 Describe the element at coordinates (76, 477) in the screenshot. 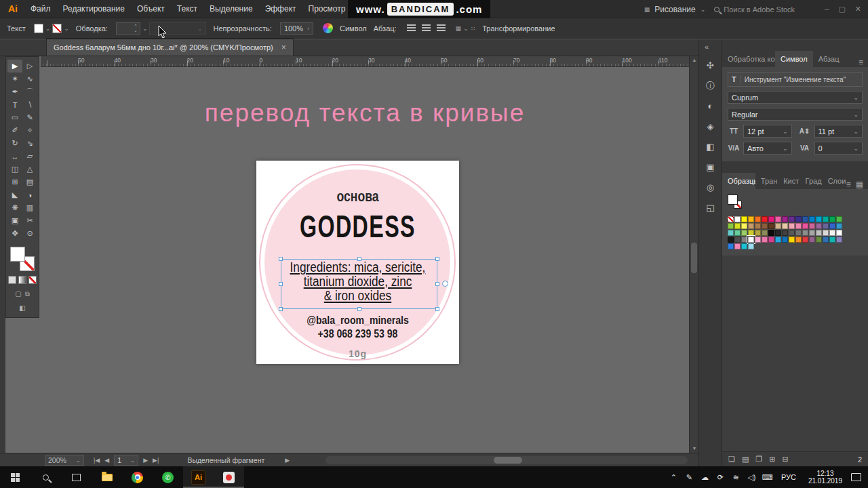

I see `task-view-button` at that location.